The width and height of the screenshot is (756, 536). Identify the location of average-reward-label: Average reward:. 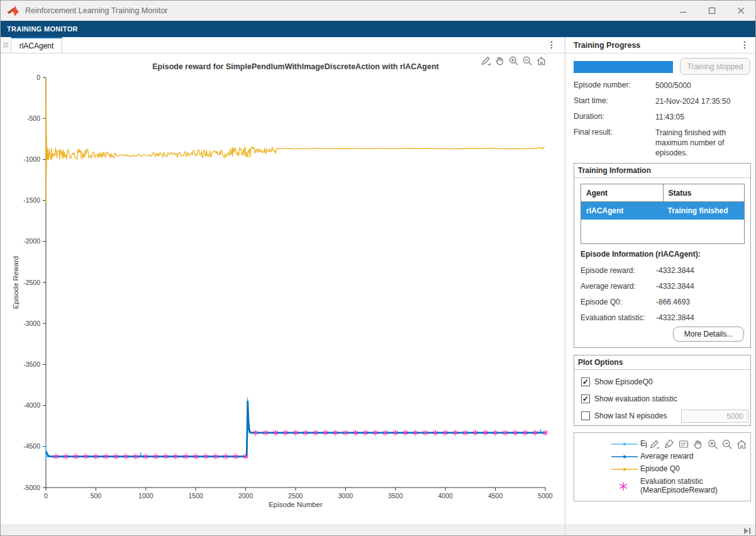
(608, 286).